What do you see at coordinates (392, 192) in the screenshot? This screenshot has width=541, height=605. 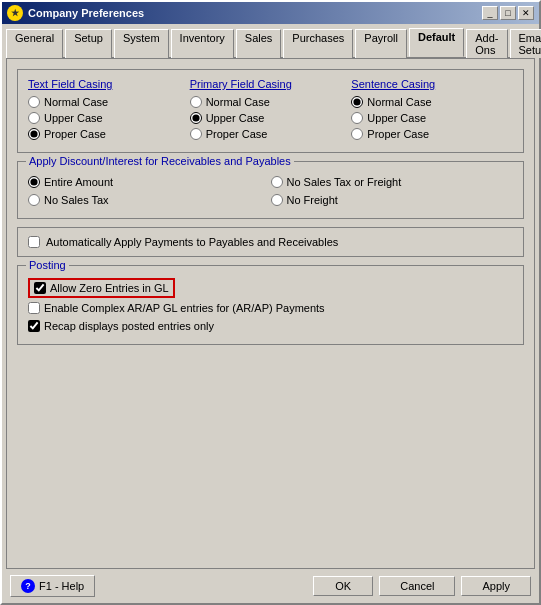 I see `discount-col2: No Sales Tax or Freight No Freight` at bounding box center [392, 192].